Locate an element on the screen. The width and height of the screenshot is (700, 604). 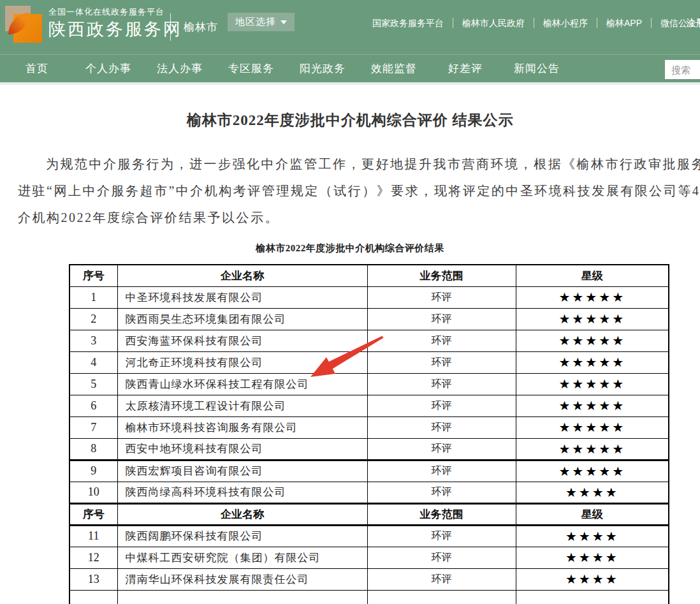
company-name-cell: 陕西青山绿水环保科技工程有限公司 is located at coordinates (242, 384).